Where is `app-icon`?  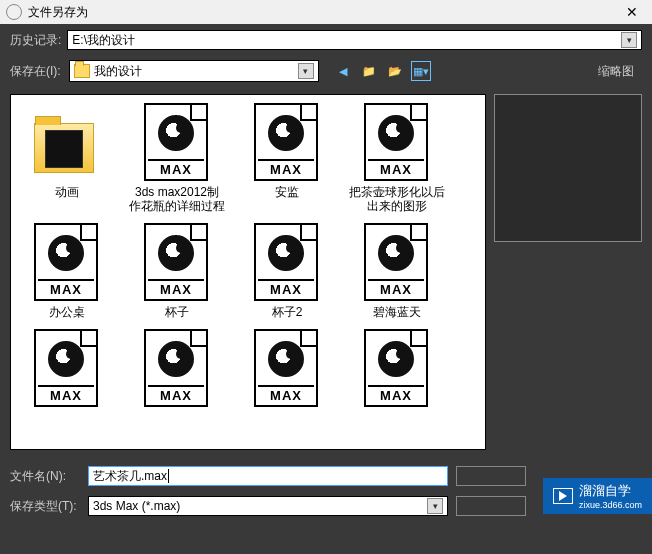
app-icon is located at coordinates (14, 12).